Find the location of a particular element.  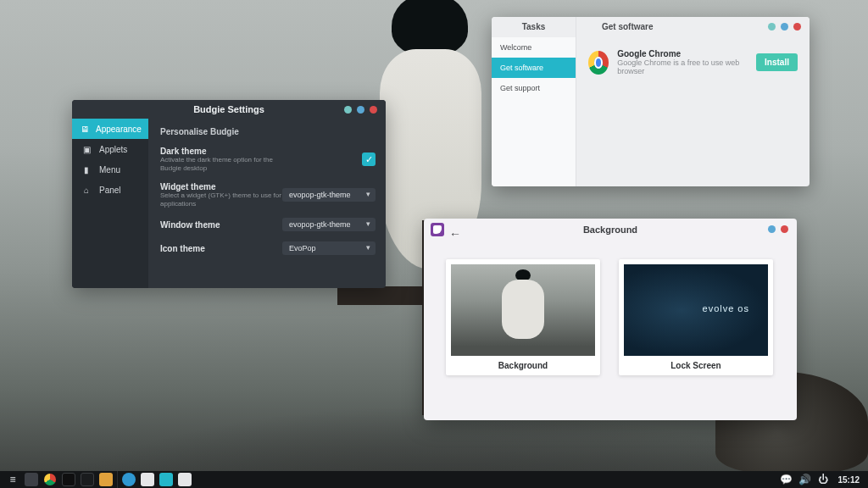

install-button: Install is located at coordinates (776, 63).